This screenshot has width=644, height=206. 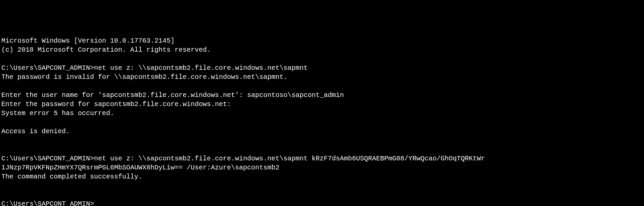 What do you see at coordinates (116, 104) in the screenshot?
I see `output-line: Enter the password for sapcontsmb2.file.…` at bounding box center [116, 104].